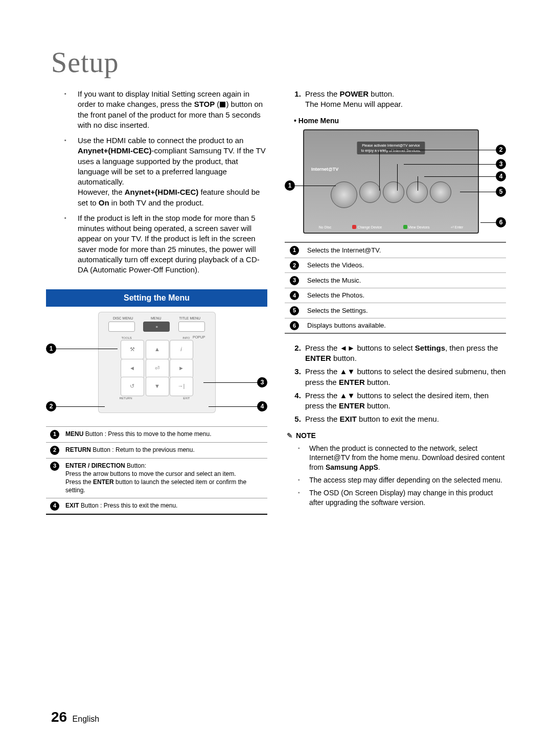 The height and width of the screenshot is (756, 552). Describe the element at coordinates (400, 121) in the screenshot. I see `home-menu-heading: • Home Menu` at that location.